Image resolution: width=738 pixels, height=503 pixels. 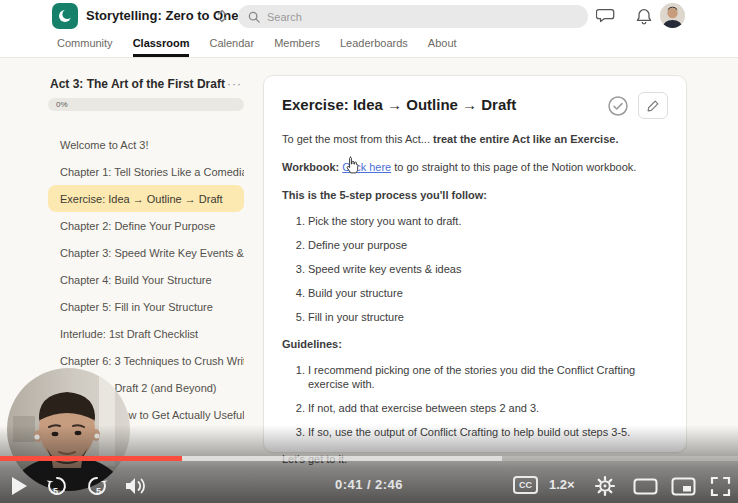 I want to click on guideline-item: I recommend picking one of the stories y…, so click(x=488, y=377).